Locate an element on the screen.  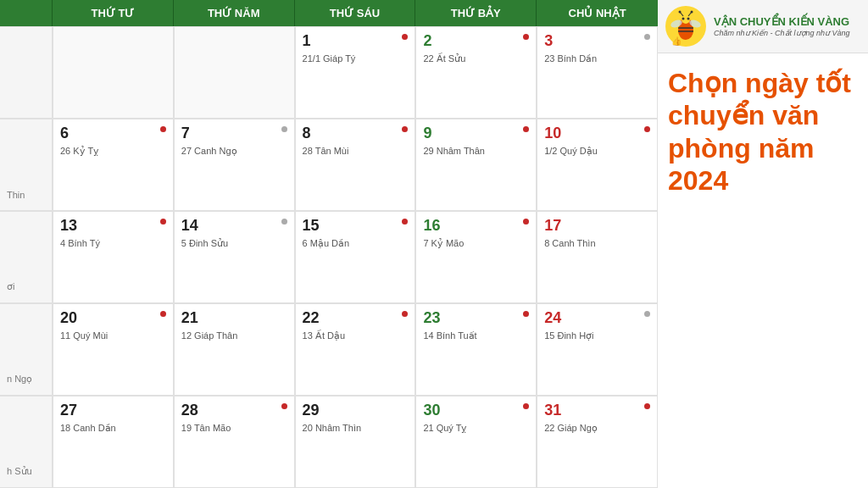
partial-label: h Sửu is located at coordinates (25, 471).